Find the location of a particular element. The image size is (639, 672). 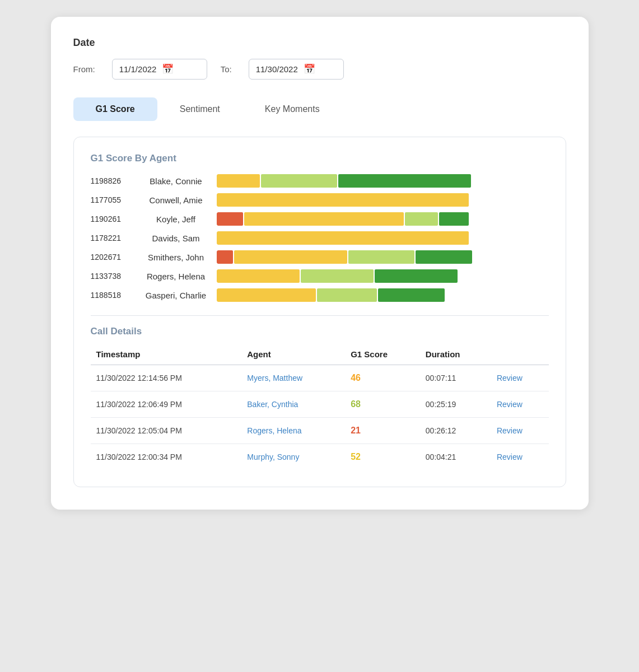

col-duration: Duration is located at coordinates (456, 356).